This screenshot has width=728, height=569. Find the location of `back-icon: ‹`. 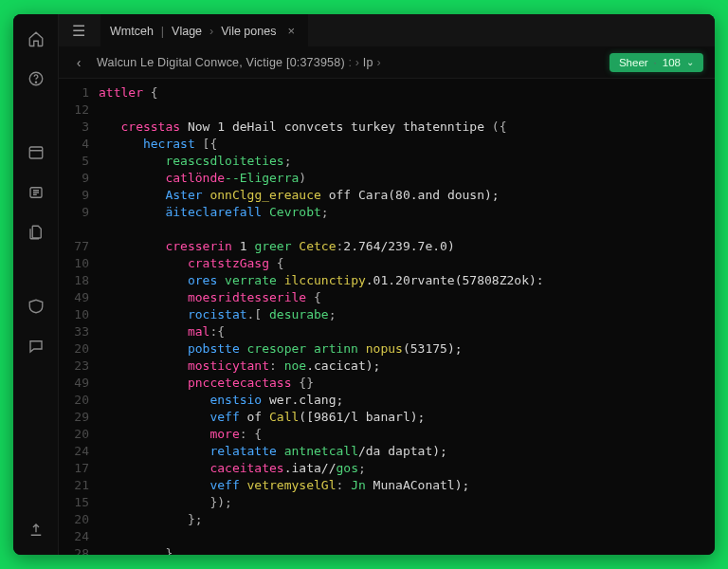

back-icon: ‹ is located at coordinates (79, 63).